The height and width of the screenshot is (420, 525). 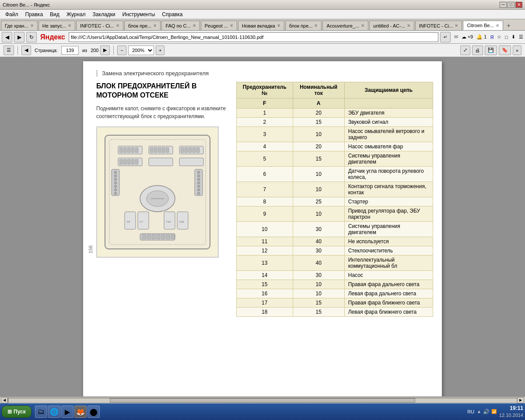 I want to click on tab-8: Acouverture_...✕, so click(x=346, y=25).